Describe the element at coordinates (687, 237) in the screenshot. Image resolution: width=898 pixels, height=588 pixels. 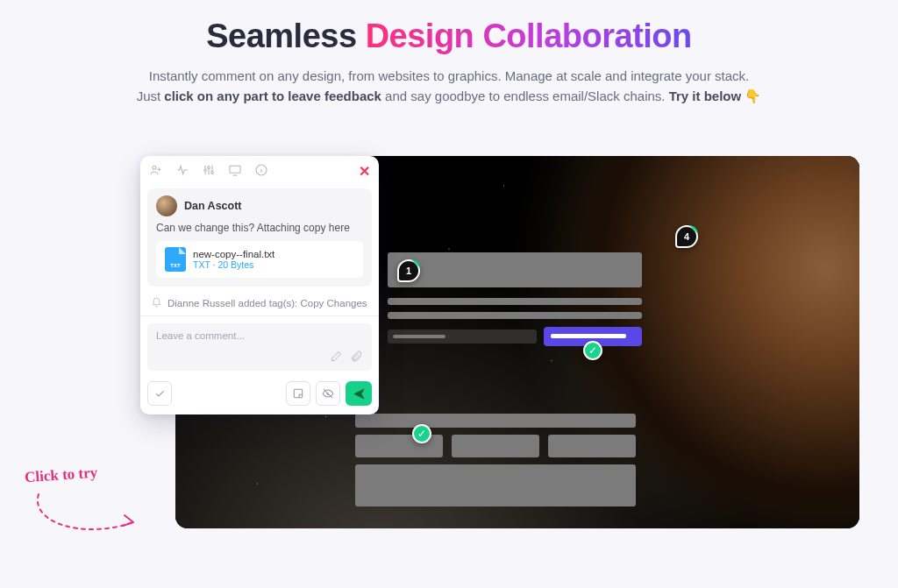
I see `comment-pin-4: 4` at that location.